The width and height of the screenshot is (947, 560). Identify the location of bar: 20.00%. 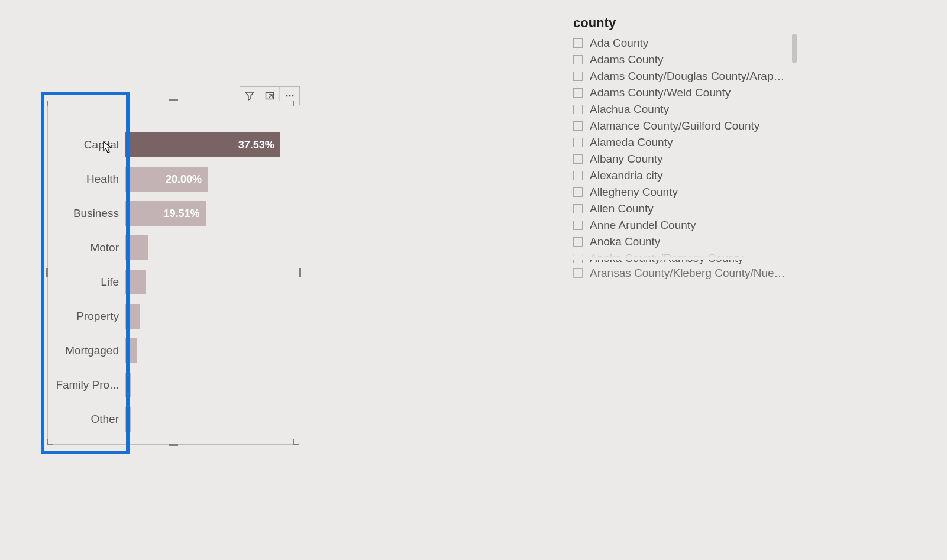
(166, 179).